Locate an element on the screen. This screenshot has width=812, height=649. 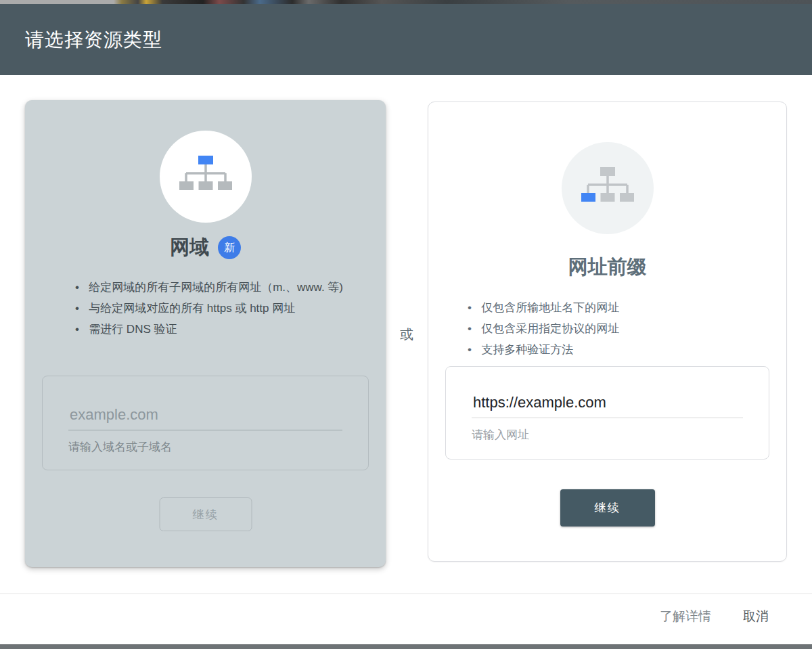
domain-input-helper: 请输入域名或子域名 is located at coordinates (206, 447).